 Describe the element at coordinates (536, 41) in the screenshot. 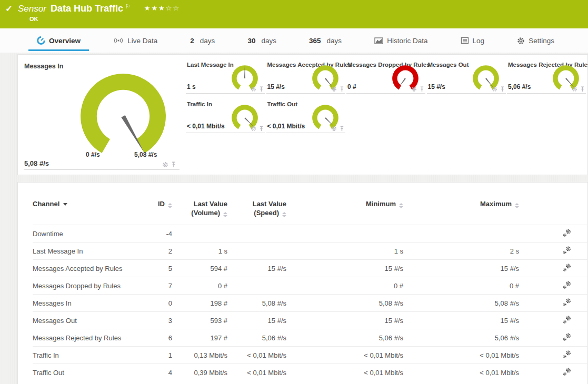

I see `tab-settings: Settings` at that location.